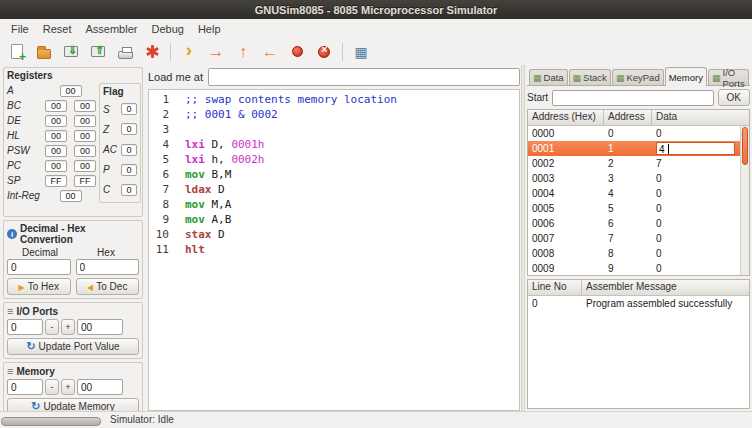  I want to click on tab-keypad: KeyPad, so click(638, 77).